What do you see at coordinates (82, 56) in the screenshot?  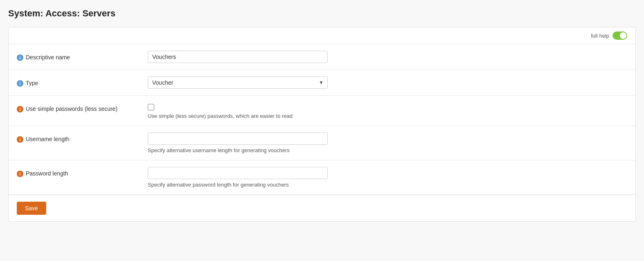 I see `label-descriptive-name: i Descriptive name` at bounding box center [82, 56].